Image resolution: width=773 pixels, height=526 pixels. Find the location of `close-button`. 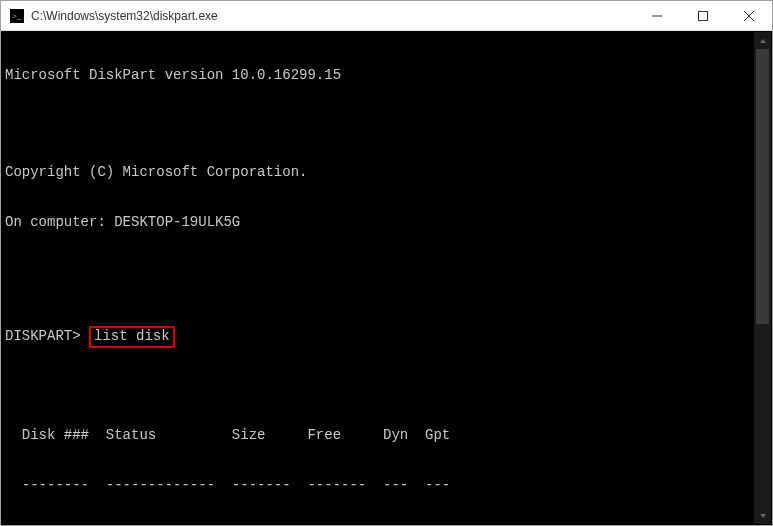

close-button is located at coordinates (749, 16).